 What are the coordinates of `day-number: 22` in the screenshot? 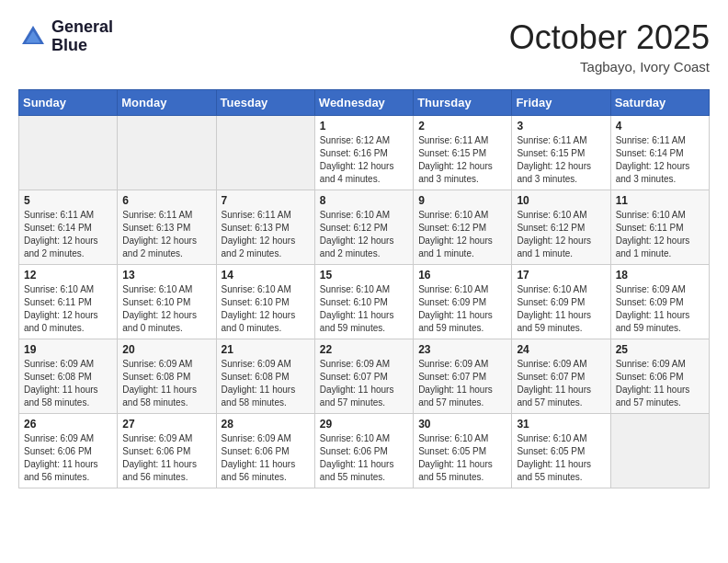 It's located at (364, 350).